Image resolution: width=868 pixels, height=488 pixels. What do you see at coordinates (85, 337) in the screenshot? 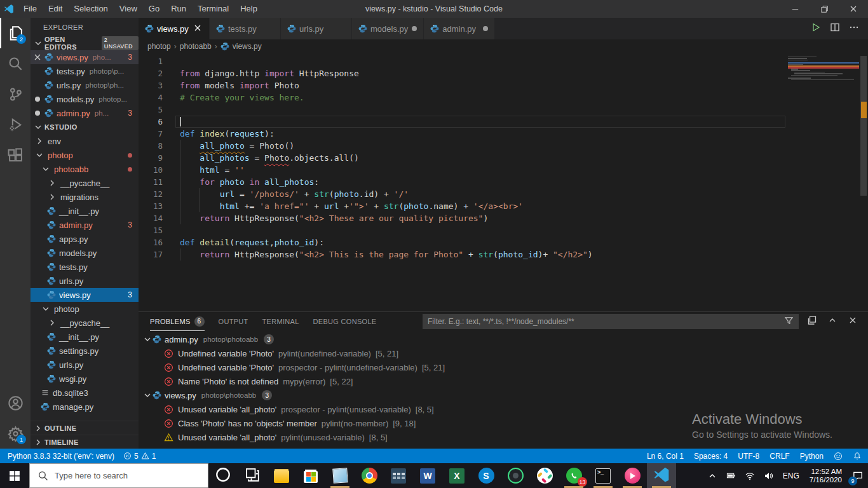
I see `tree-item-__init__.py: __init__.py` at bounding box center [85, 337].